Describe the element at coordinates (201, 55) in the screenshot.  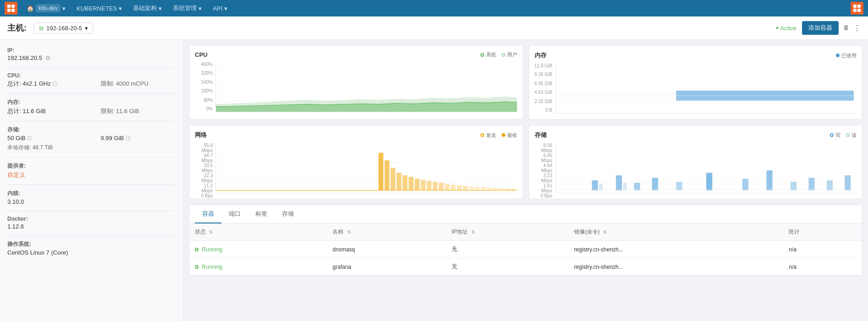
I see `cpu-chart-title: CPU` at that location.